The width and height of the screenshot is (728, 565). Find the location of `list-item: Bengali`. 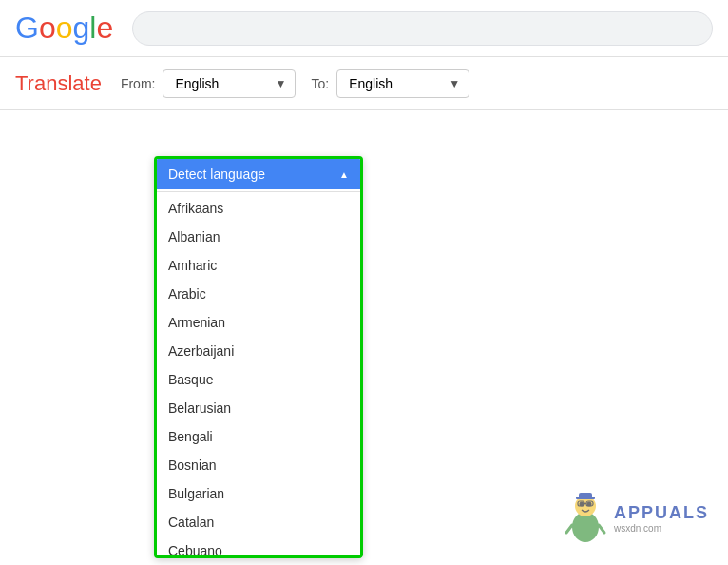

list-item: Bengali is located at coordinates (259, 437).